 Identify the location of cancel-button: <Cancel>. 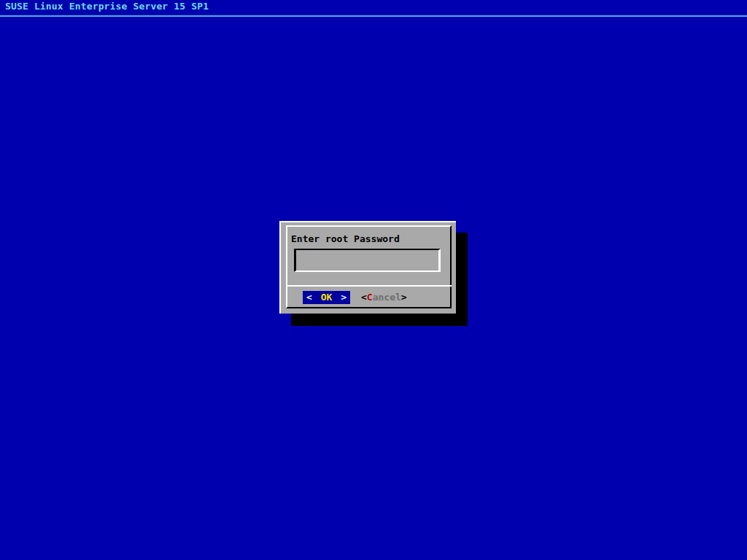
(384, 298).